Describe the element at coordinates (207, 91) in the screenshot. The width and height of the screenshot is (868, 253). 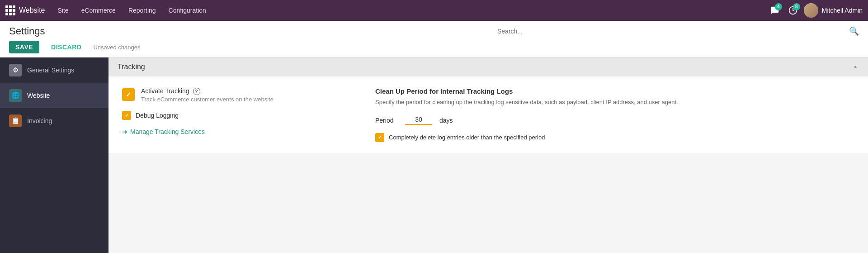
I see `activate-tracking-label-row: Activate Tracking ?` at that location.